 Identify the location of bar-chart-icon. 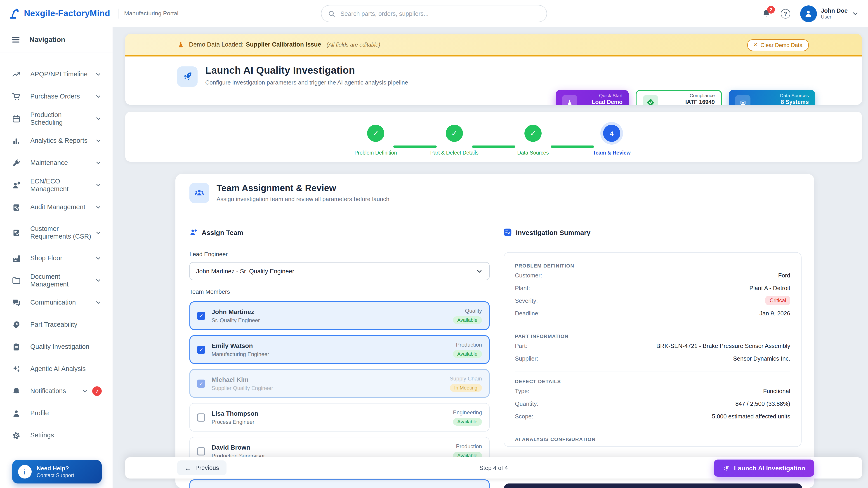
(16, 141).